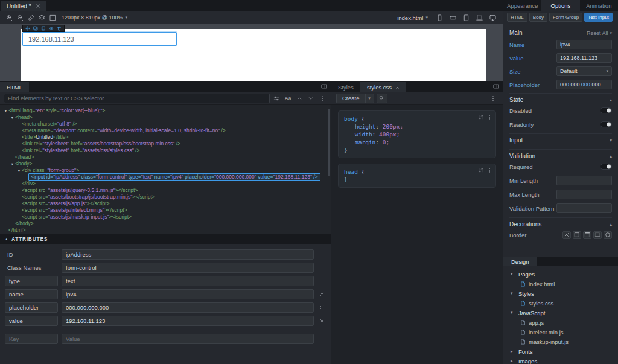 The height and width of the screenshot is (364, 618). I want to click on viewport-size-dropdown: 1200px × 819px @ 100% ▾, so click(94, 18).